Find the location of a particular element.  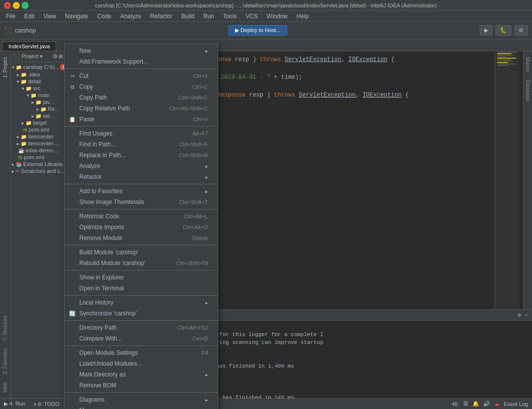

cm-cut: ✂ Cut Ctrl+X is located at coordinates (141, 76).